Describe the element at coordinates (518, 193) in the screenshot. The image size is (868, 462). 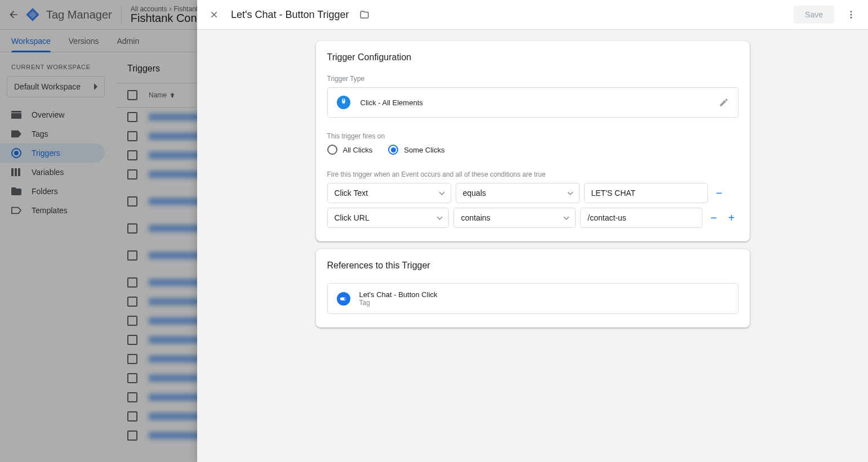
I see `condition-operator-select: equals` at that location.